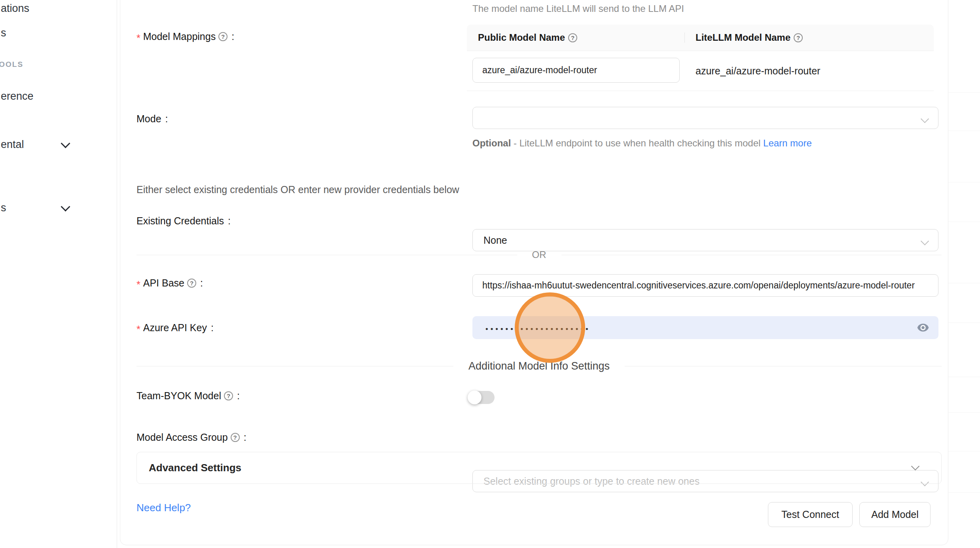 The image size is (980, 548). What do you see at coordinates (700, 58) in the screenshot?
I see `model-mappings-table: Public Model Name LiteLLM Model Name azu…` at bounding box center [700, 58].